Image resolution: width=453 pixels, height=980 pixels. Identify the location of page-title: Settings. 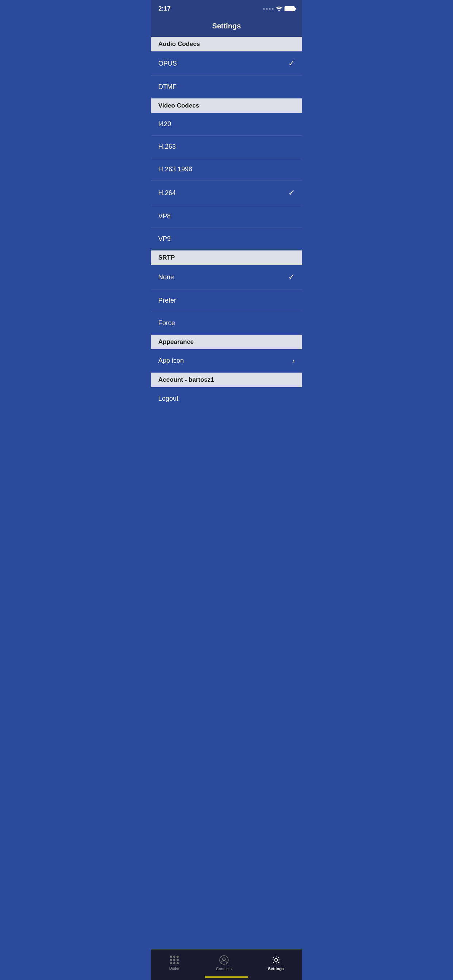
(227, 26).